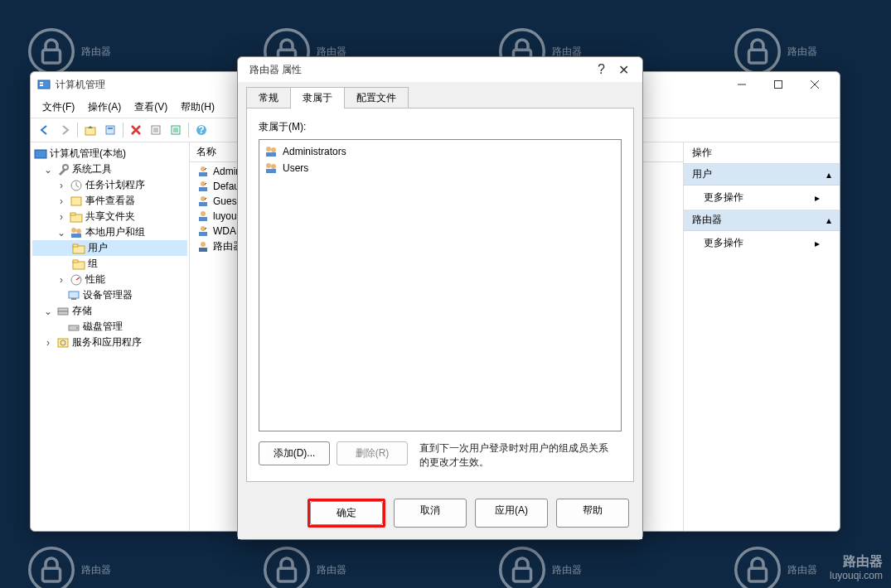  I want to click on tree-share: ›共享文件夹, so click(109, 217).